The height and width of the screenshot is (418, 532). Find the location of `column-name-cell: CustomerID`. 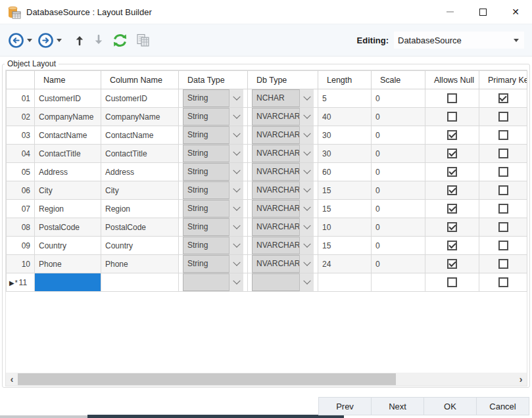

column-name-cell: CustomerID is located at coordinates (140, 99).